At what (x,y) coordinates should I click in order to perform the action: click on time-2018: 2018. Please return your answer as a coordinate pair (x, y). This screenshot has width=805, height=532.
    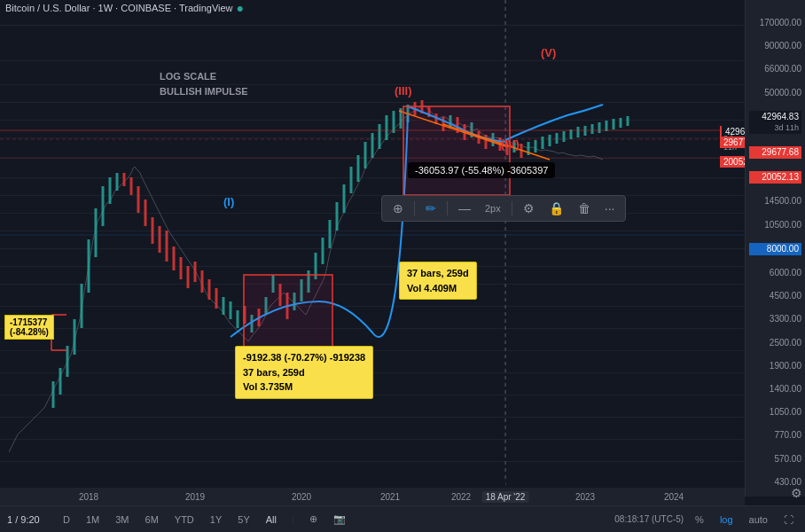
    Looking at the image, I should click on (89, 497).